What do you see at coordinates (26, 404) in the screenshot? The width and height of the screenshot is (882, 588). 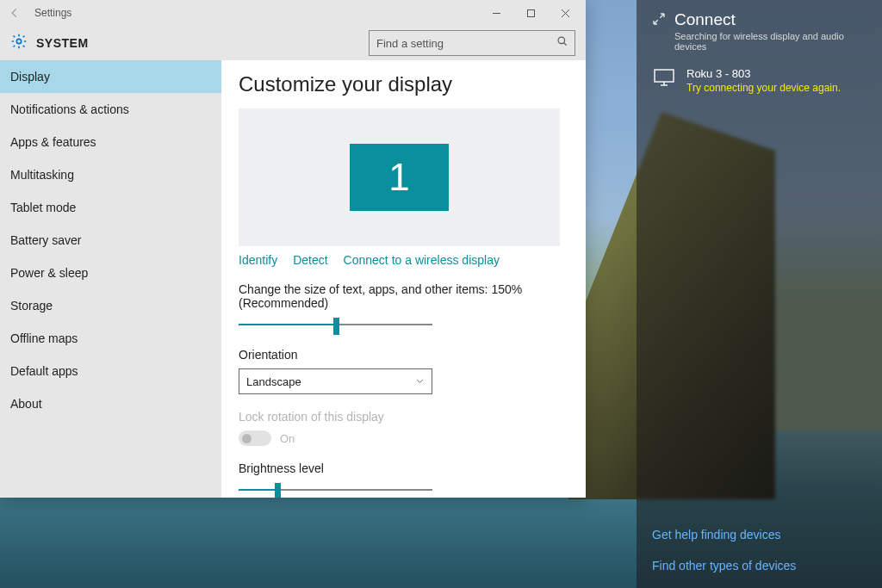 I see `sidebar-item-label: About` at bounding box center [26, 404].